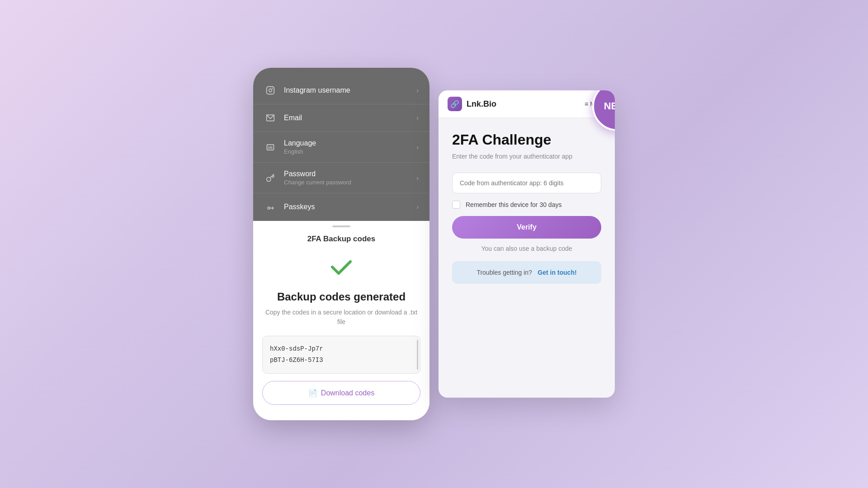 The width and height of the screenshot is (868, 488). What do you see at coordinates (527, 183) in the screenshot?
I see `authenticator-code-input` at bounding box center [527, 183].